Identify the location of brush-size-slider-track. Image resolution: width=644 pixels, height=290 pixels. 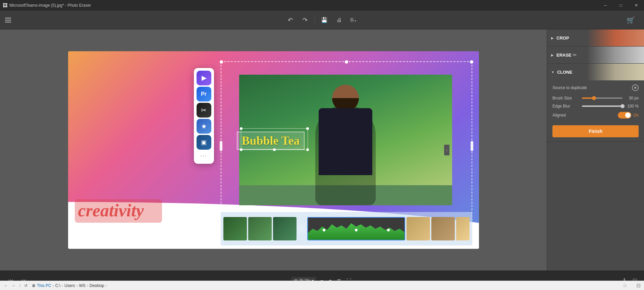
(602, 98).